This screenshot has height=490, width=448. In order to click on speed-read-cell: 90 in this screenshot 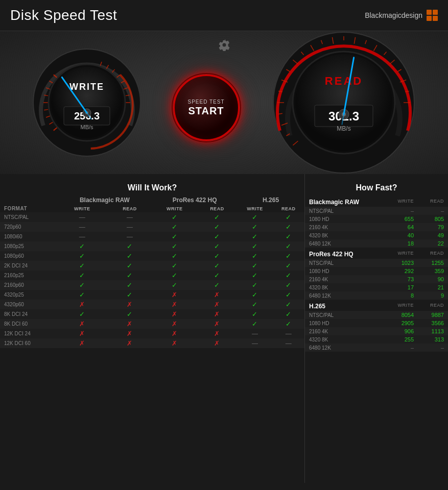, I will do `click(433, 279)`.